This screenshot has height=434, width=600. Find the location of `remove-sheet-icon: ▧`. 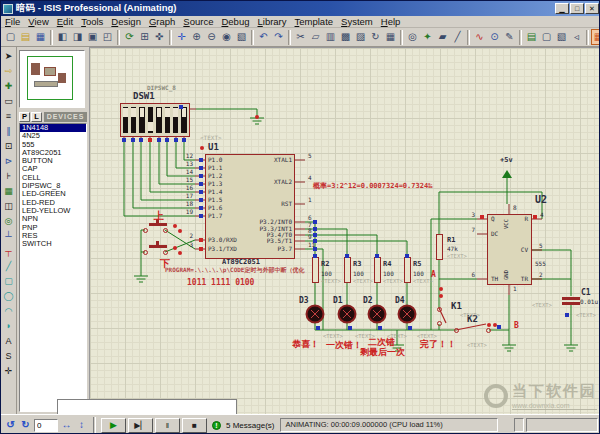

remove-sheet-icon: ▧ is located at coordinates (562, 37).